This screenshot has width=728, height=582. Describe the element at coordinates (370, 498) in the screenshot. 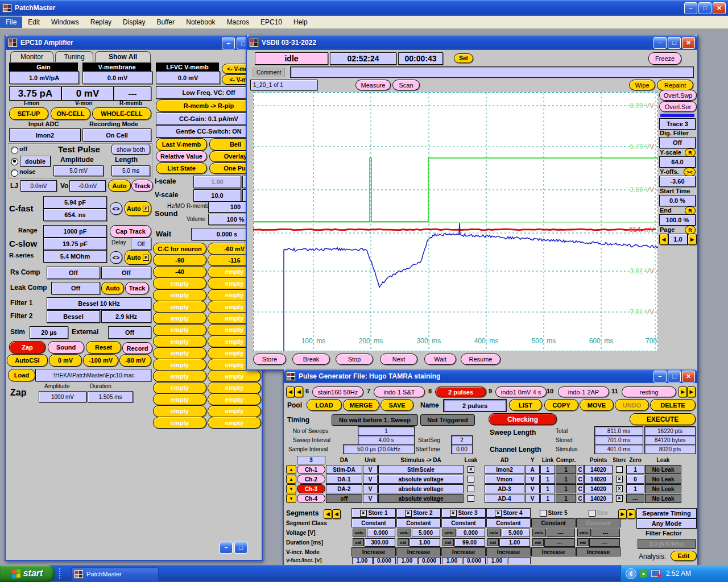

I see `unit-cell: V` at that location.